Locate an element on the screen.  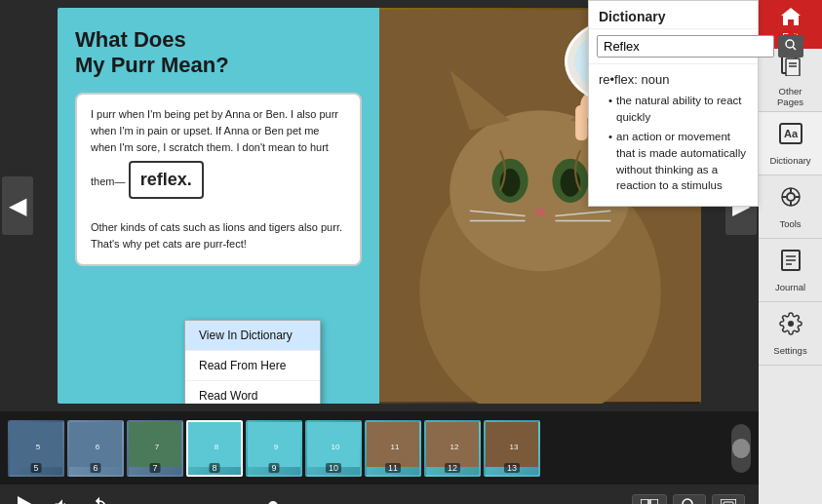
dictionary-search-bar is located at coordinates (673, 47).